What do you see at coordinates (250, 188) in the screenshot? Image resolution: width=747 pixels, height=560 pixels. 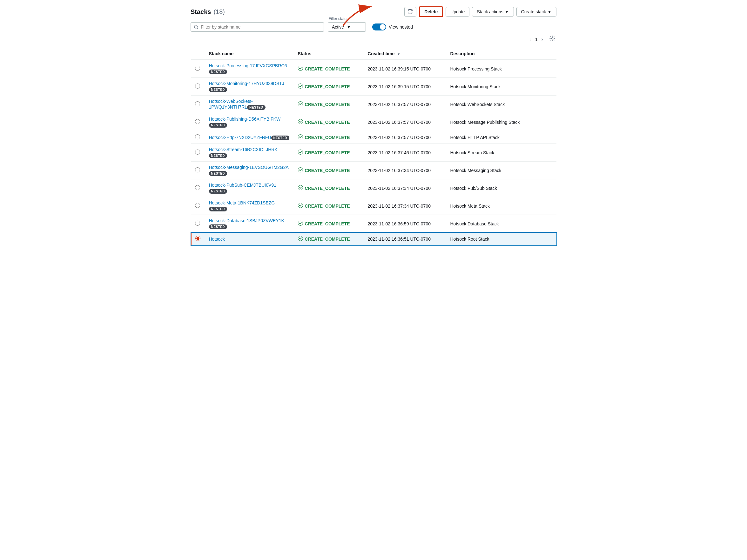 I see `row-name-cell: Hotsock-PubSub-CEMJTBUI0V91NESTED` at bounding box center [250, 188].